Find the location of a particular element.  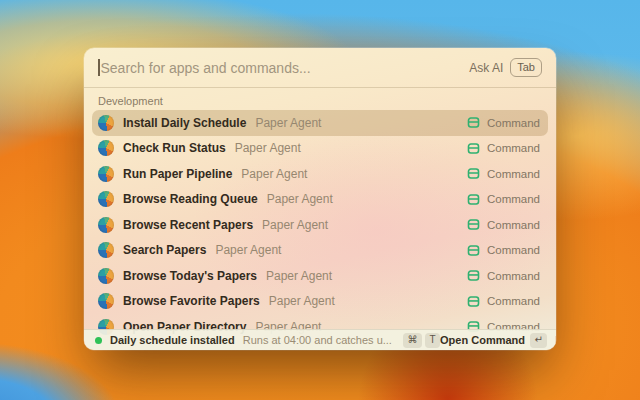

ask-ai-label: Ask AI is located at coordinates (486, 68).